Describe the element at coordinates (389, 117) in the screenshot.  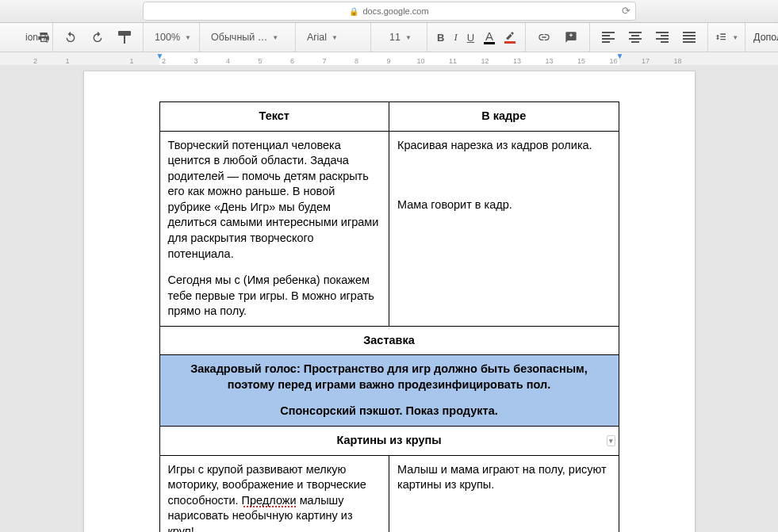
I see `table-header-row: Текст В кадре` at that location.